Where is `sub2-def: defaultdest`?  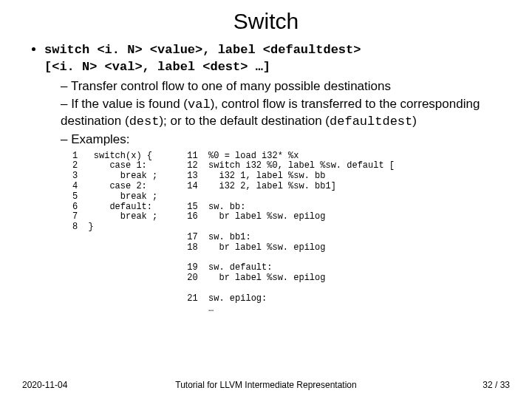 sub2-def: defaultdest is located at coordinates (371, 121).